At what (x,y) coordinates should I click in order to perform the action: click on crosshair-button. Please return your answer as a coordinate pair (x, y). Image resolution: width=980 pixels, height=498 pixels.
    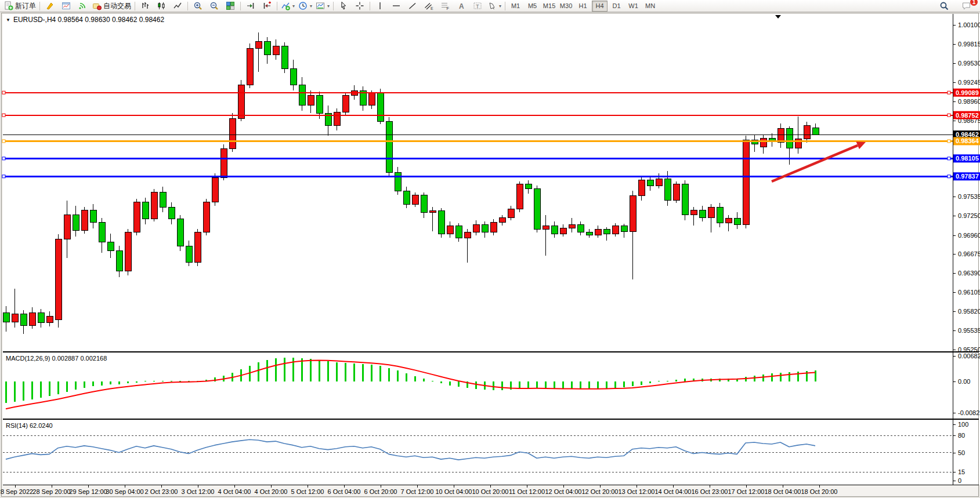
    Looking at the image, I should click on (360, 6).